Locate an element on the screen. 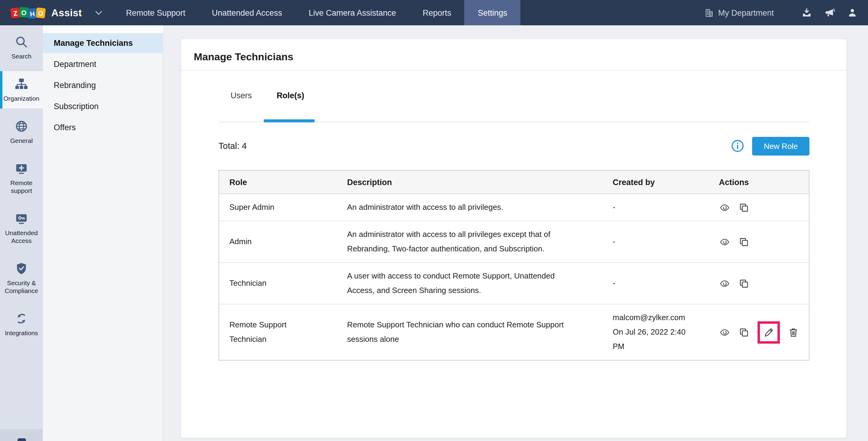 This screenshot has height=441, width=868. table-row: Technician A user with access to conduct… is located at coordinates (514, 283).